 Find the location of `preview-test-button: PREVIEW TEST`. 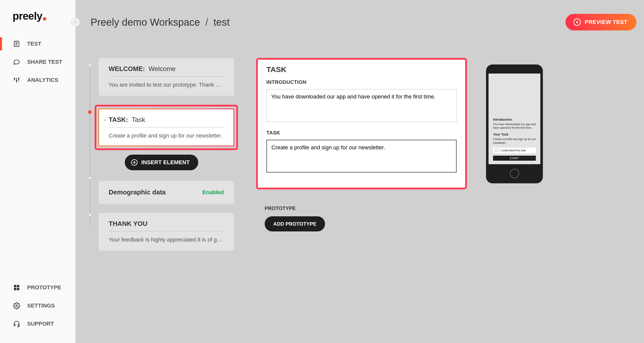

preview-test-button: PREVIEW TEST is located at coordinates (601, 22).